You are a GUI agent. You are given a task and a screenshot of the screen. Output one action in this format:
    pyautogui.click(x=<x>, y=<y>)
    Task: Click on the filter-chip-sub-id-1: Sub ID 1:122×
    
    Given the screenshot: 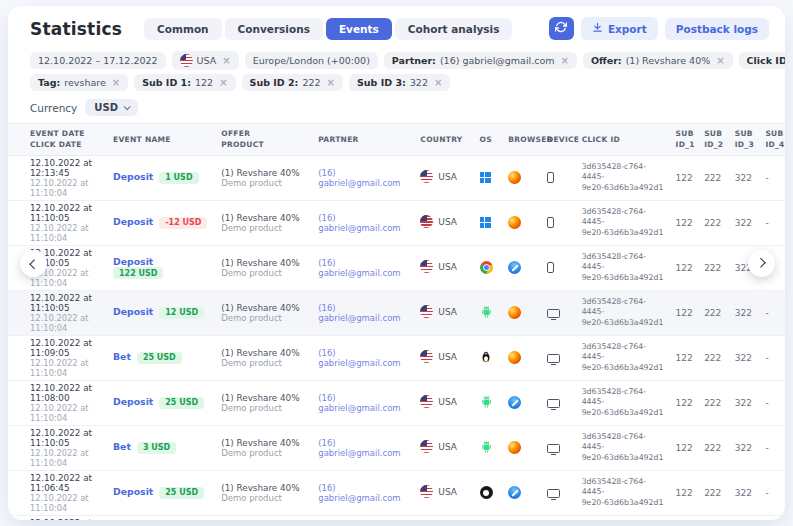 What is the action you would take?
    pyautogui.click(x=184, y=82)
    